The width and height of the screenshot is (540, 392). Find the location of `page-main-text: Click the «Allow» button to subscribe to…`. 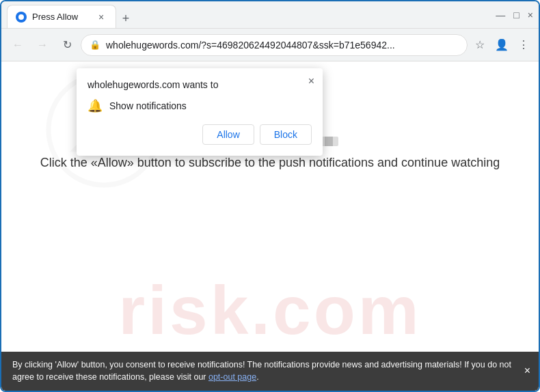

page-main-text: Click the «Allow» button to subscribe to… is located at coordinates (270, 163).